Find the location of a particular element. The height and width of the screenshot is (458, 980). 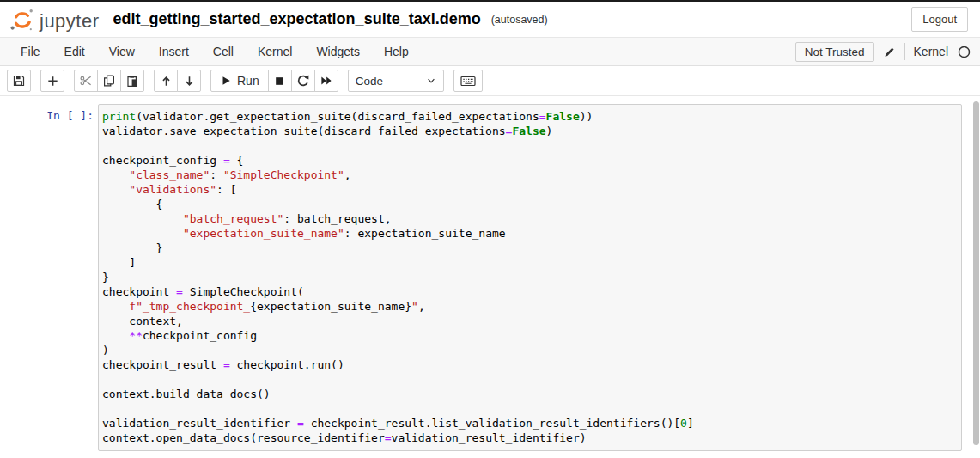

paste-cell-button is located at coordinates (132, 81).